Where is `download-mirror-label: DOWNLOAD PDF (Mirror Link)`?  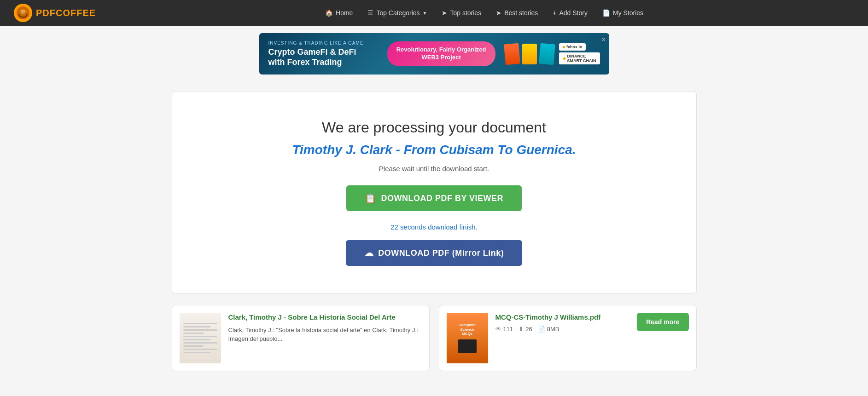 download-mirror-label: DOWNLOAD PDF (Mirror Link) is located at coordinates (441, 253).